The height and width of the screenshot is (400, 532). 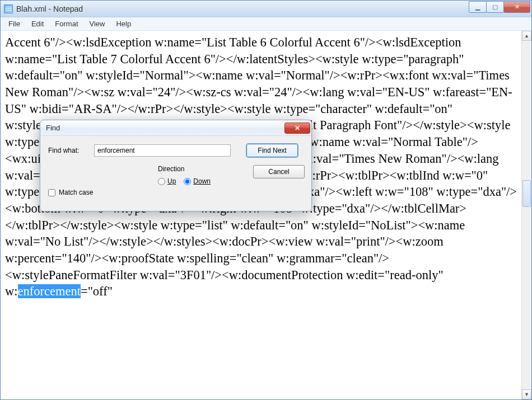 What do you see at coordinates (526, 194) in the screenshot?
I see `scroll-thumb` at bounding box center [526, 194].